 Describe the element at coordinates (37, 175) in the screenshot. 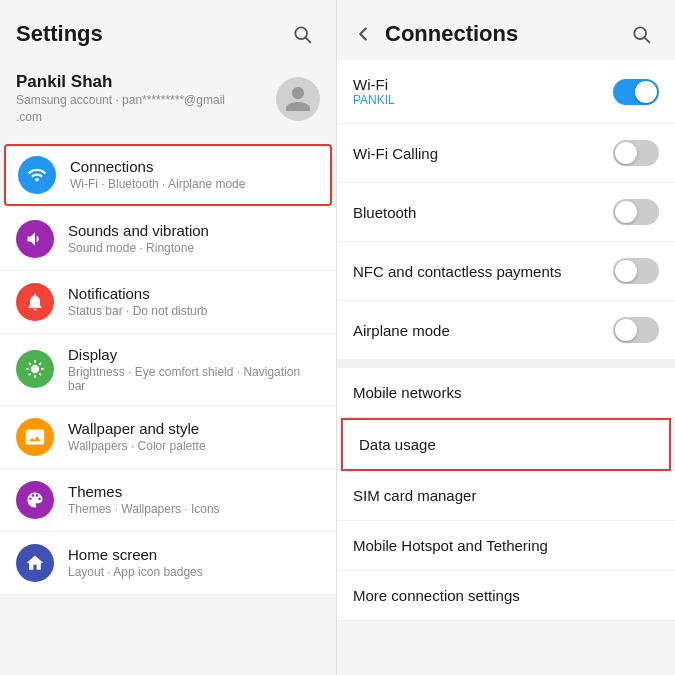

I see `connections-icon` at that location.